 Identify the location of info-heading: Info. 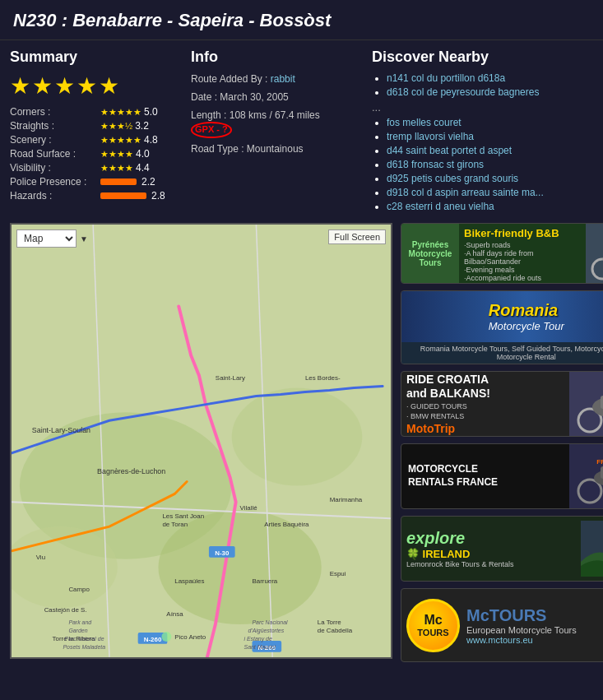
(276, 58).